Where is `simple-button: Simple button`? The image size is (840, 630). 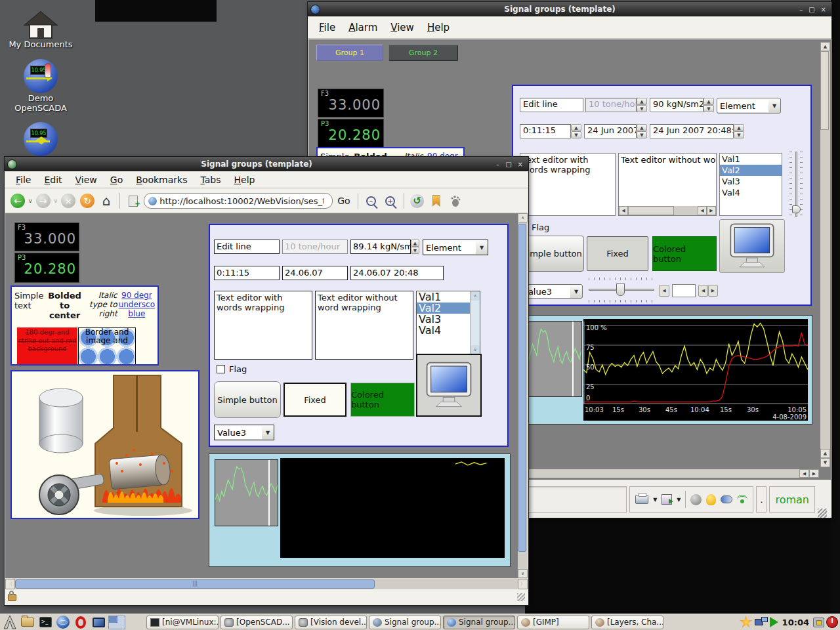 simple-button: Simple button is located at coordinates (552, 253).